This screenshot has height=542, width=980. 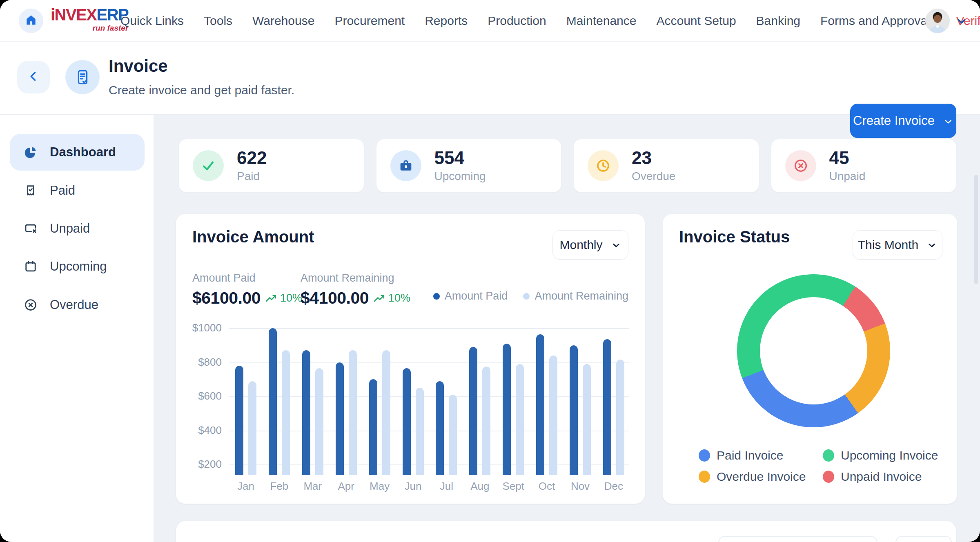 What do you see at coordinates (898, 245) in the screenshot?
I see `period-dropdown-this-month: This Month` at bounding box center [898, 245].